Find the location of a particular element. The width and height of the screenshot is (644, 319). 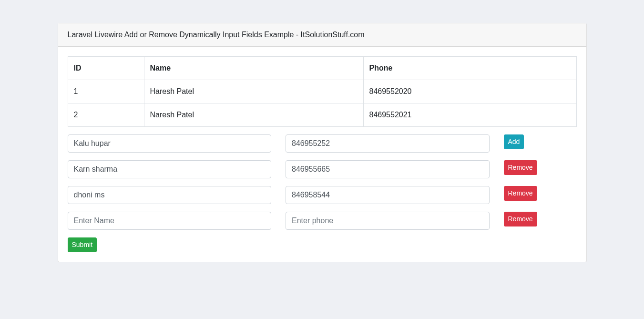

cell-id: 2 is located at coordinates (106, 115).